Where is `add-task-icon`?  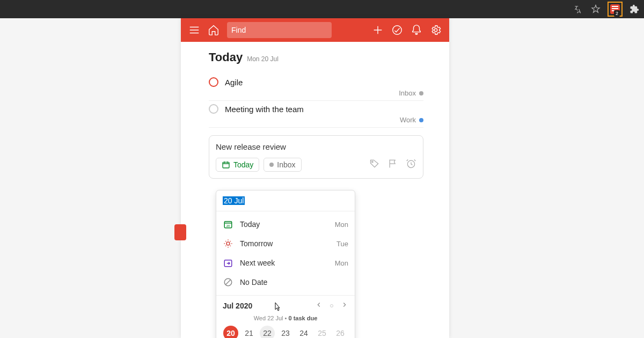
add-task-icon is located at coordinates (378, 30).